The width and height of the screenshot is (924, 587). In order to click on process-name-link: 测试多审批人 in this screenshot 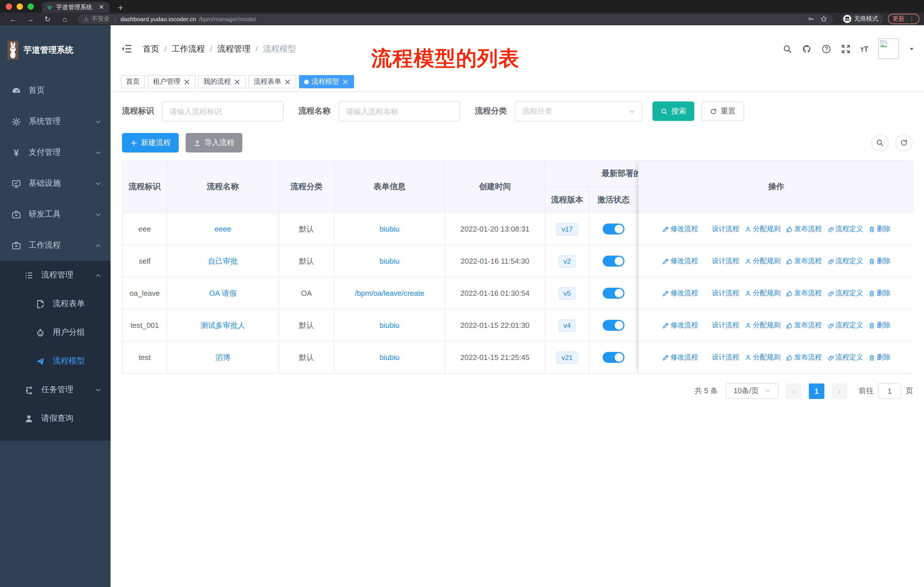, I will do `click(223, 326)`.